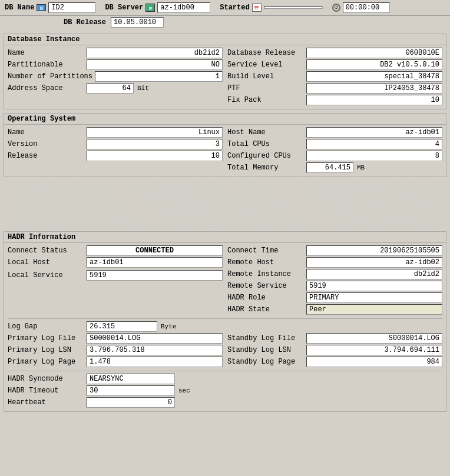  Describe the element at coordinates (335, 274) in the screenshot. I see `remote-instance-row: Remote Instance db2id2` at that location.